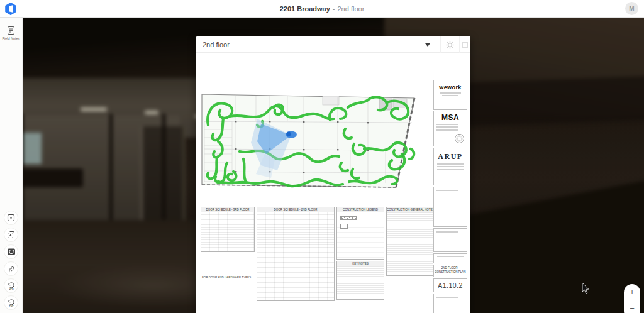  Describe the element at coordinates (305, 9) in the screenshot. I see `project-title: 2201 Broadway` at that location.